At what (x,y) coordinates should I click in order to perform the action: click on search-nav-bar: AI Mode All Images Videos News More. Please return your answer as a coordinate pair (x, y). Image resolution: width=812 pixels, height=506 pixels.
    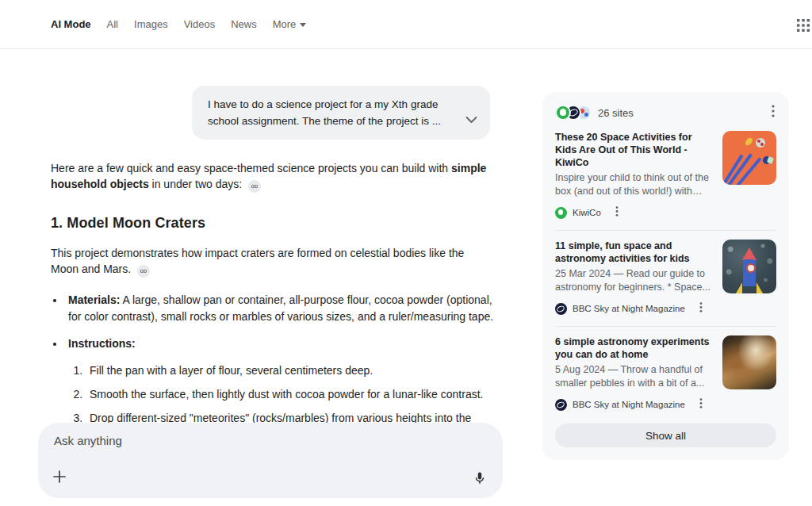
    Looking at the image, I should click on (406, 25).